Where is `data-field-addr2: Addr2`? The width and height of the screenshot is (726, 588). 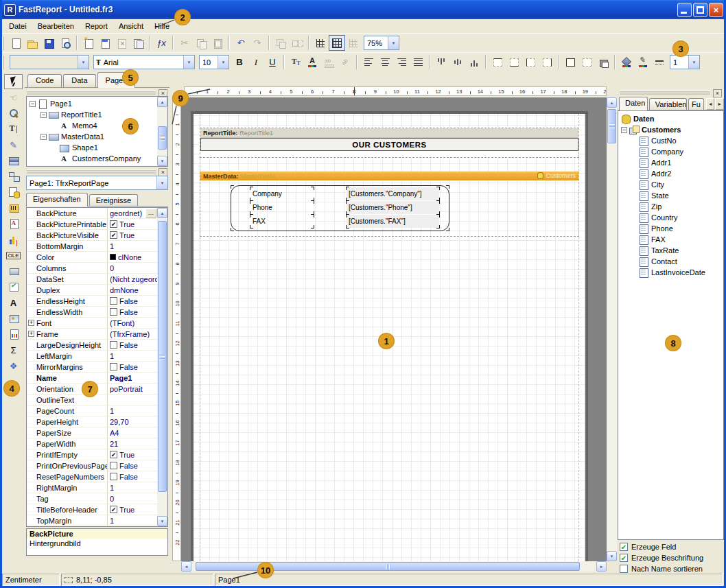 data-field-addr2: Addr2 is located at coordinates (671, 174).